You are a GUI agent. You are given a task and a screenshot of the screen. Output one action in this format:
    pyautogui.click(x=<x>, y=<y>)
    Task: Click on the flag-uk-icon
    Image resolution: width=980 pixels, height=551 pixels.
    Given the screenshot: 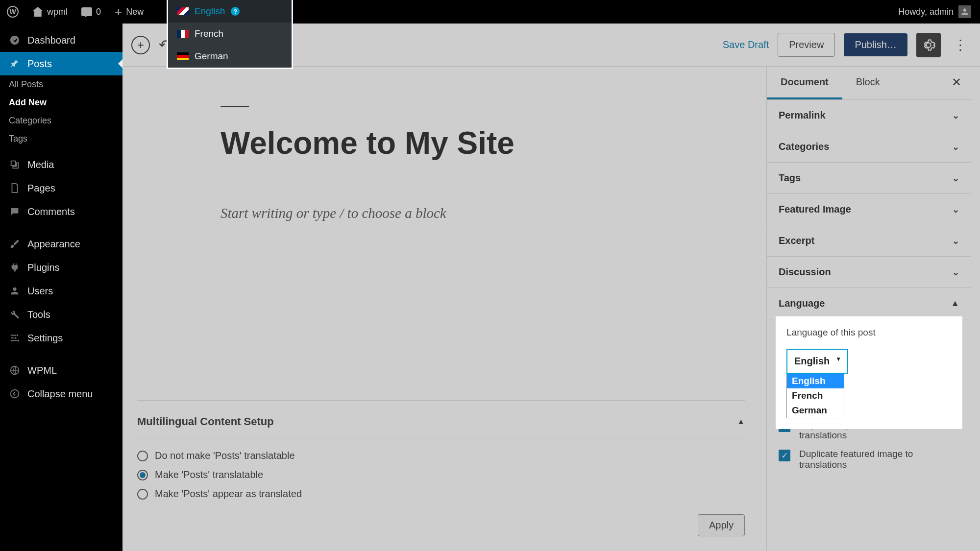 What is the action you would take?
    pyautogui.click(x=183, y=11)
    